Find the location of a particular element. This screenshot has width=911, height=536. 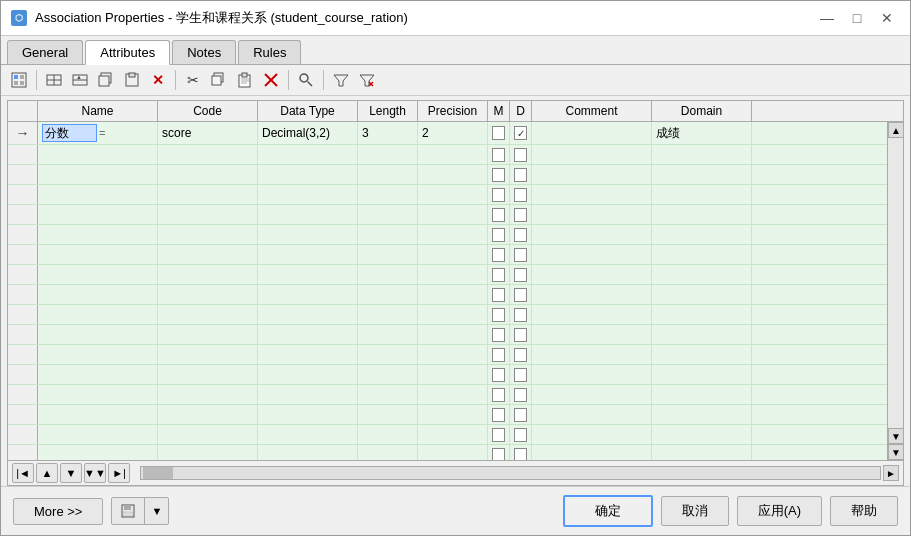

nav-next-button: ▼ is located at coordinates (71, 473).